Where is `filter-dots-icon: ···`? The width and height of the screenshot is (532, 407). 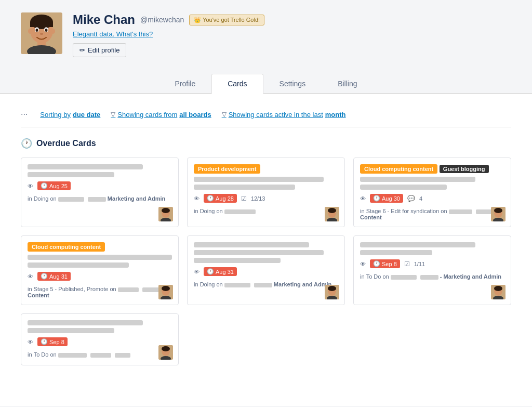
filter-dots-icon: ··· is located at coordinates (24, 114).